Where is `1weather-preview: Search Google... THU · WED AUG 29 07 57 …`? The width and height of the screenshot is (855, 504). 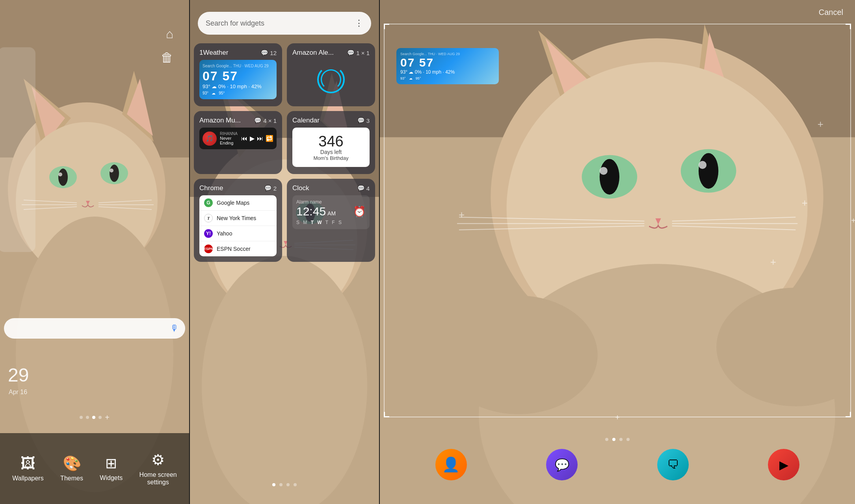 1weather-preview: Search Google... THU · WED AUG 29 07 57 … is located at coordinates (238, 80).